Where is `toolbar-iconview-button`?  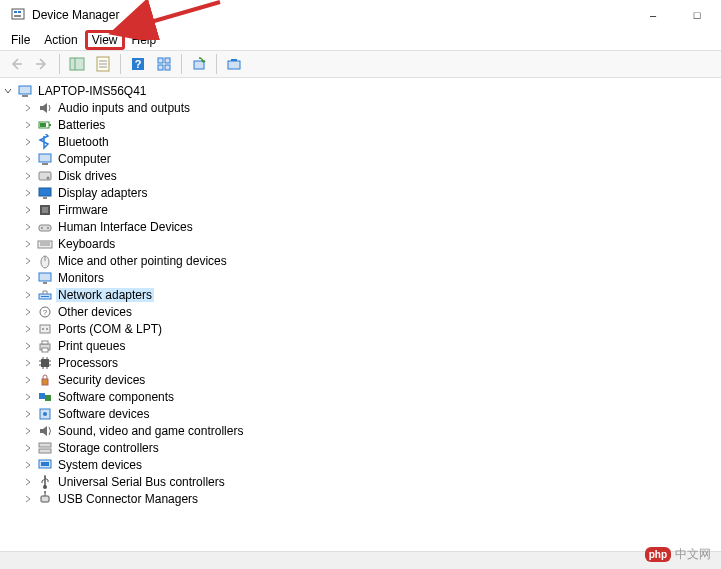
toolbar-iconview-button is located at coordinates (164, 64).